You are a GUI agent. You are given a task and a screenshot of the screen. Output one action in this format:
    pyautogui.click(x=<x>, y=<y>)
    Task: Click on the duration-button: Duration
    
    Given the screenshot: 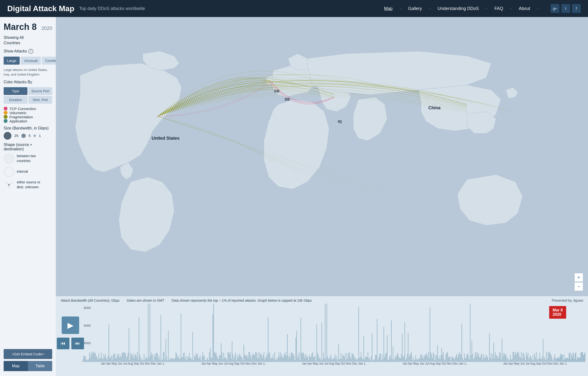 What is the action you would take?
    pyautogui.click(x=16, y=100)
    